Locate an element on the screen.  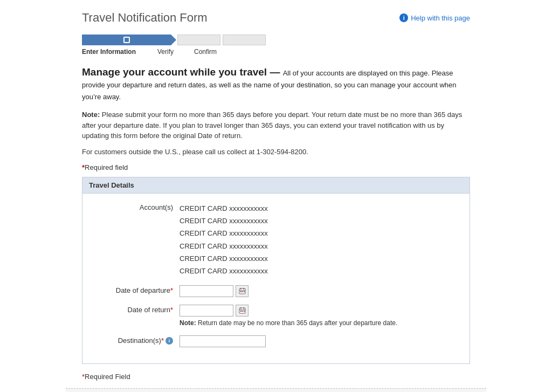
step-labels: Enter Information Verify Confirm is located at coordinates (276, 52).